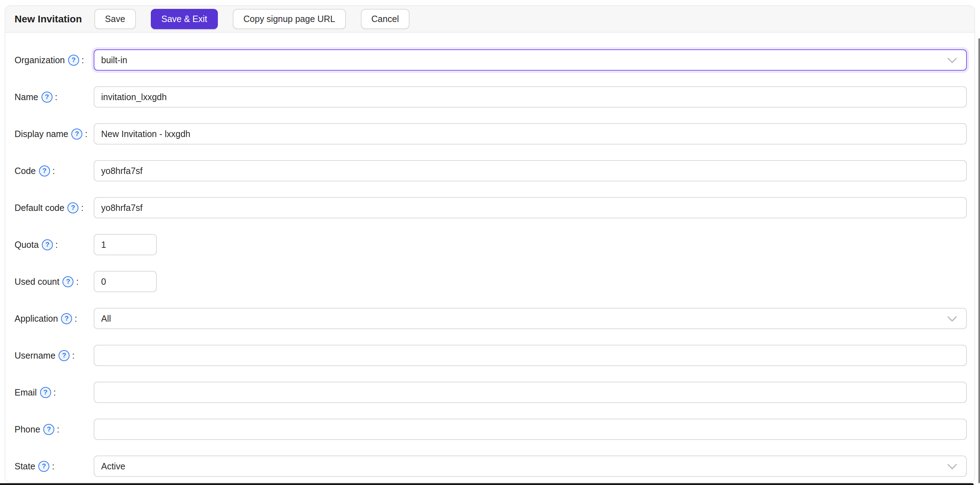  I want to click on phone-label-text: Phone, so click(27, 429).